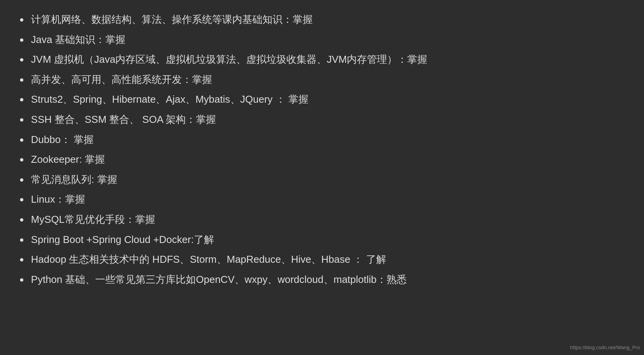 This screenshot has width=644, height=355. Describe the element at coordinates (322, 80) in the screenshot. I see `list-item: 高并发、高可用、高性能系统开发：掌握` at that location.